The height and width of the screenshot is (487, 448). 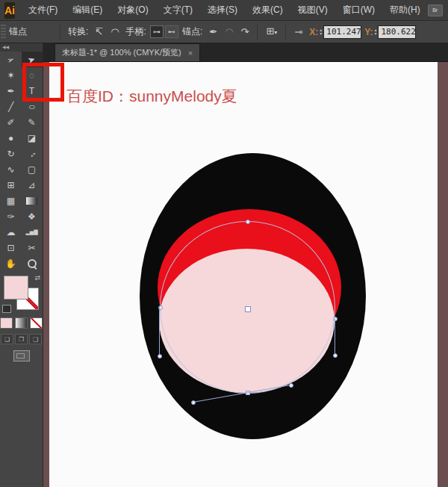 I want to click on connect-path-icon: ◠, so click(x=228, y=32).